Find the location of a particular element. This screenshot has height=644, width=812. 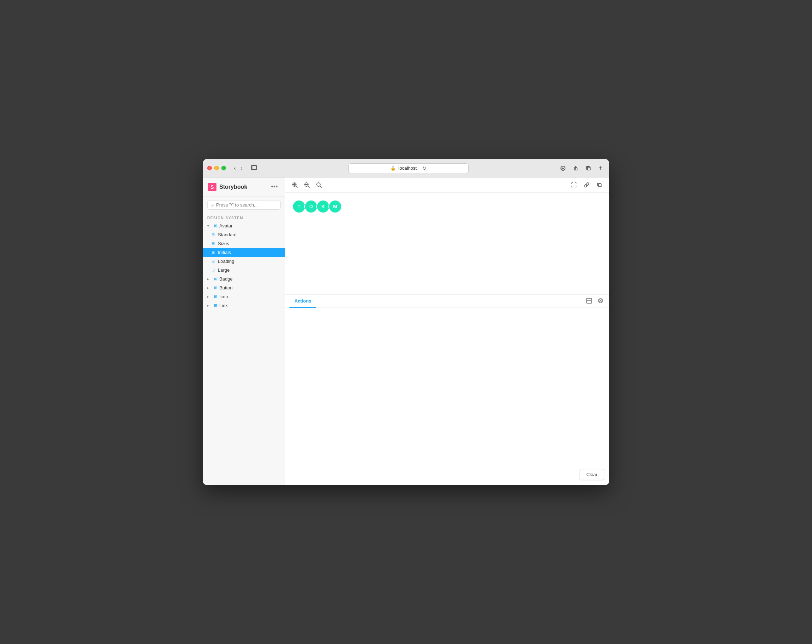

tab-actions: Actions is located at coordinates (303, 301).